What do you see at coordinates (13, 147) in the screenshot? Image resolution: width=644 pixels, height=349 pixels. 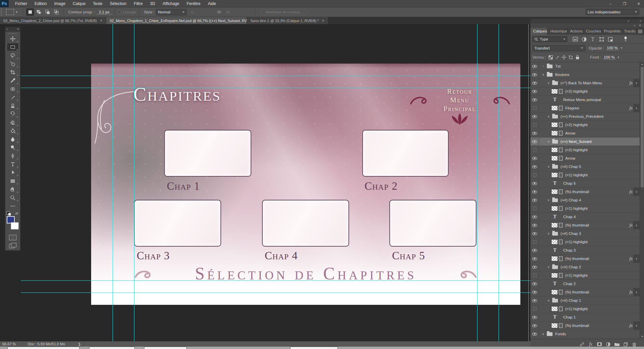 I see `dodge-tool` at bounding box center [13, 147].